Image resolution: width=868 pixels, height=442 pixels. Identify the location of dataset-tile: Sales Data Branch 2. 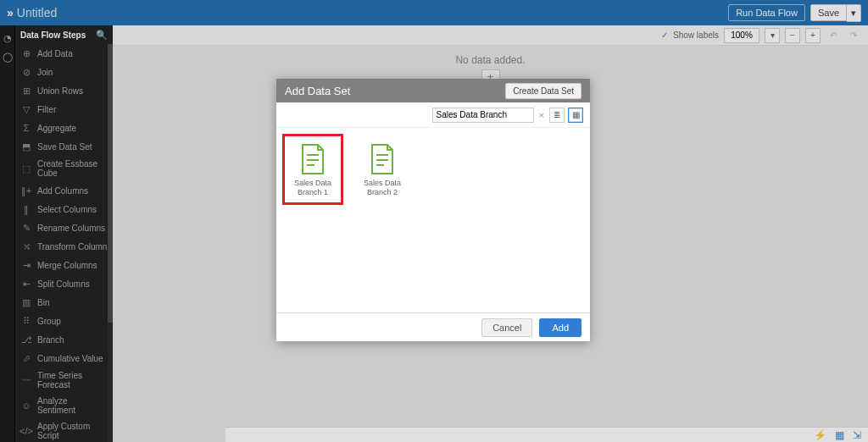
(382, 169).